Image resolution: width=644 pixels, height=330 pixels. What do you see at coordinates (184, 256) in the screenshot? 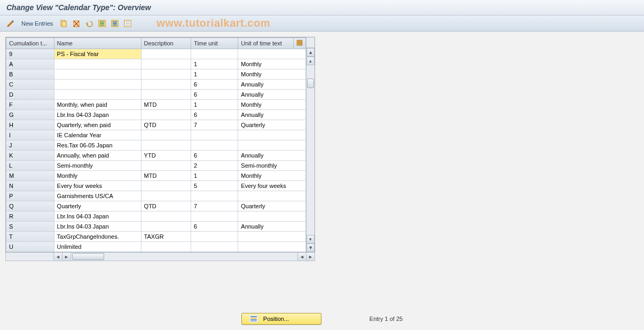
I see `hscroll-track` at bounding box center [184, 256].